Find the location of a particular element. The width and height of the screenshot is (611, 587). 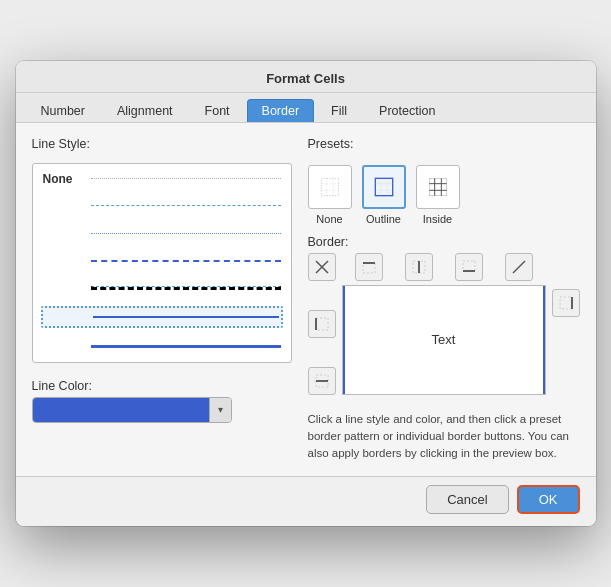

ok-button: OK is located at coordinates (548, 500).